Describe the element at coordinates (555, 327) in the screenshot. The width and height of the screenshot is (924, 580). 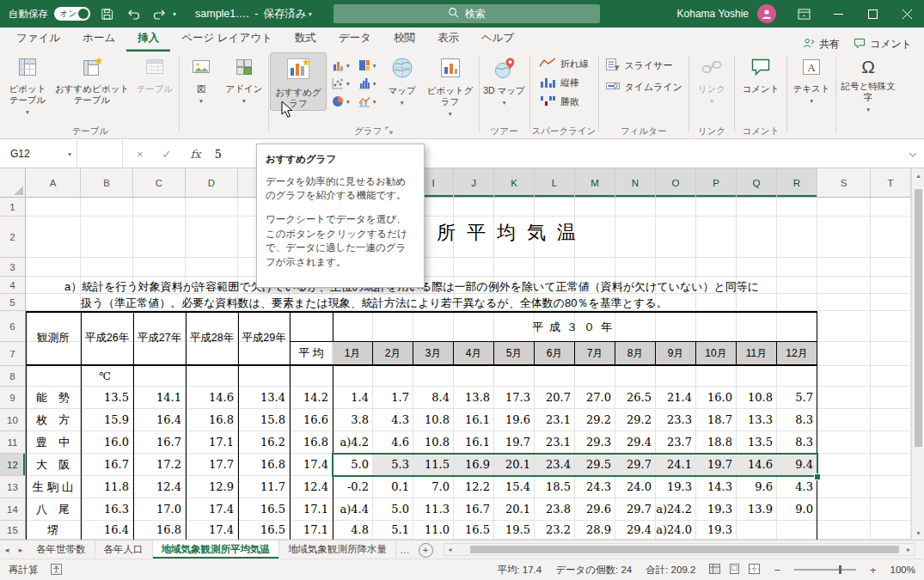
I see `cell-L6` at that location.